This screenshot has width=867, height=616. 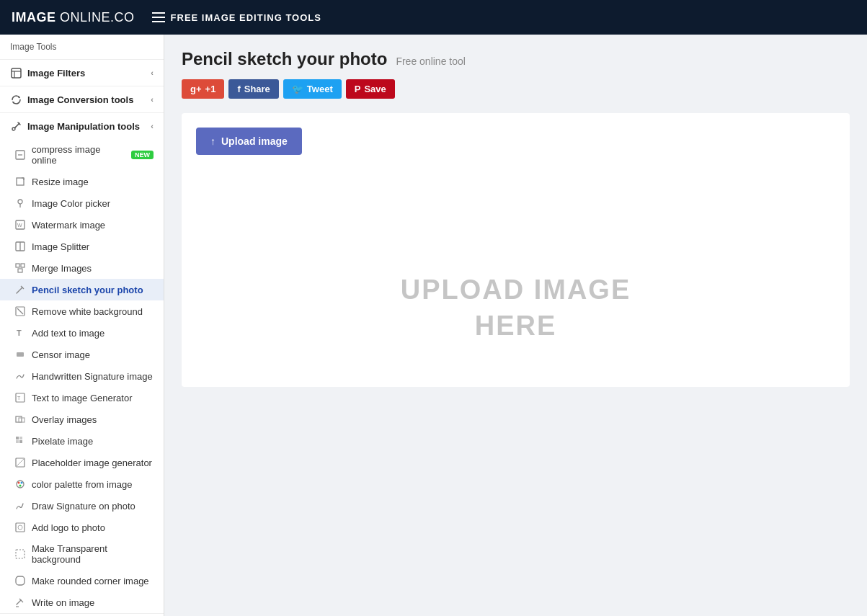 I want to click on sidebar-item-label-colorpalette: color palette from image, so click(x=82, y=484).